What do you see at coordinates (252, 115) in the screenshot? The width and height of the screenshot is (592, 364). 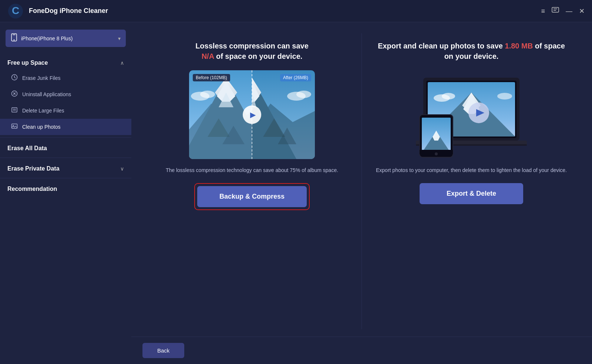 I see `play-button: ▶` at bounding box center [252, 115].